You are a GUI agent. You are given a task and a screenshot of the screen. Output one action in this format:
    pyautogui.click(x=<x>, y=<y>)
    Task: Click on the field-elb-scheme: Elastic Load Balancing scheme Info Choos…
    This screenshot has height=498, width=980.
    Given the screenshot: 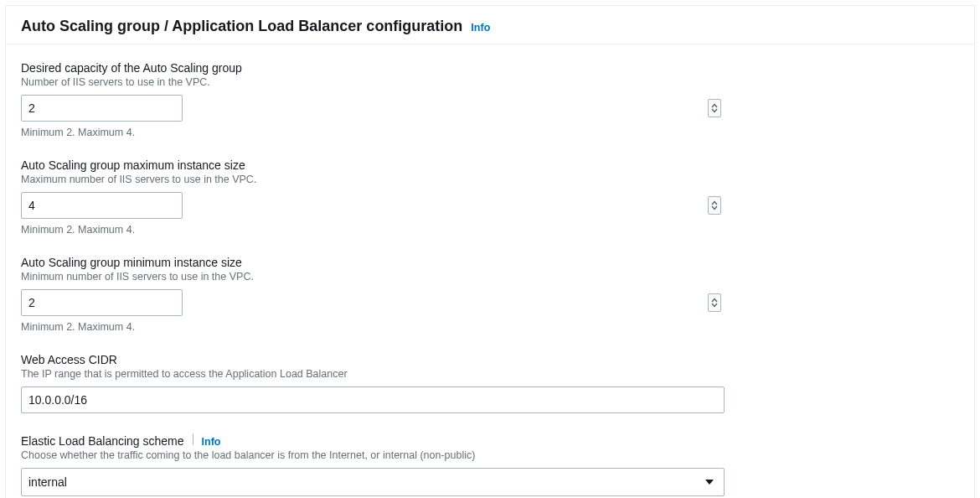 What is the action you would take?
    pyautogui.click(x=490, y=464)
    